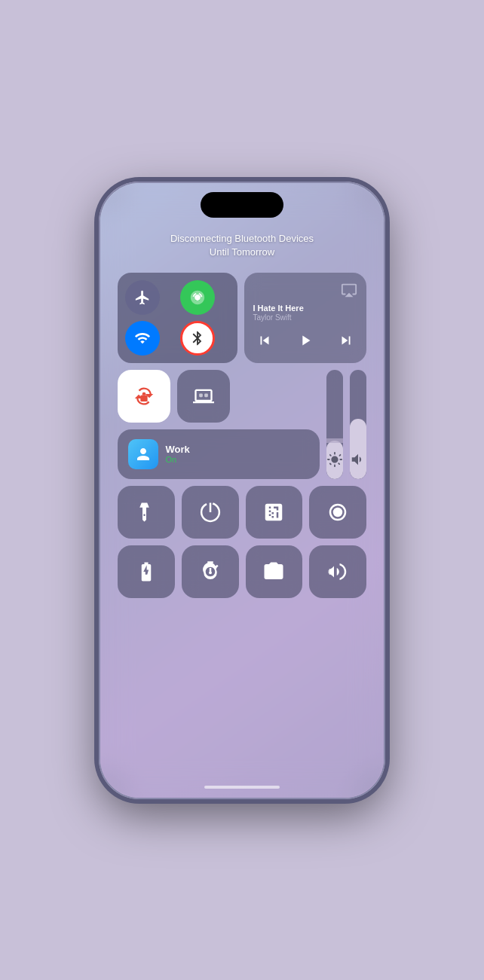  Describe the element at coordinates (306, 313) in the screenshot. I see `music-info: I Hate It Here Taylor Swift` at that location.